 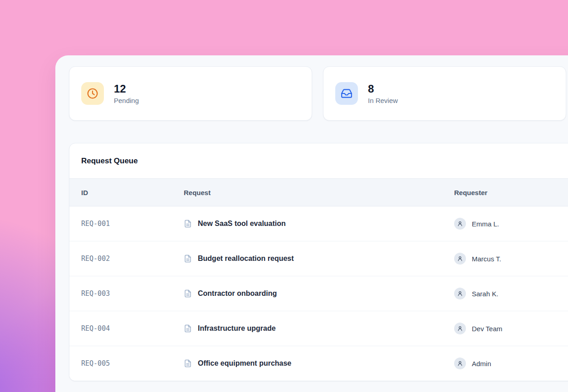 What do you see at coordinates (132, 224) in the screenshot?
I see `request-id: REQ-001` at bounding box center [132, 224].